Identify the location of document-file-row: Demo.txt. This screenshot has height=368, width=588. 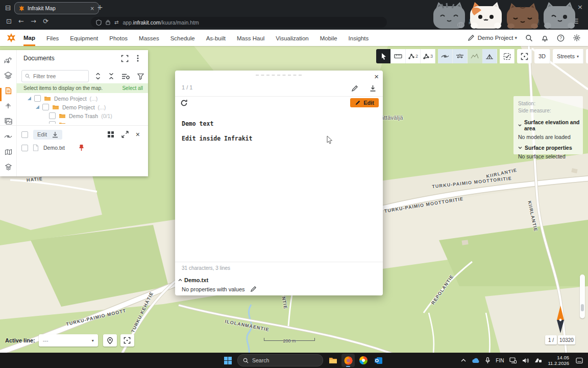
(83, 148).